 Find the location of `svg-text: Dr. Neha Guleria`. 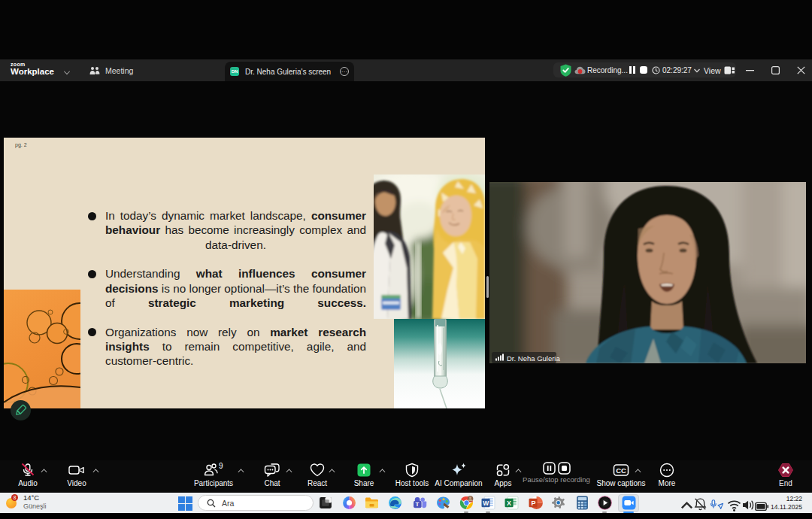

svg-text: Dr. Neha Guleria is located at coordinates (534, 358).